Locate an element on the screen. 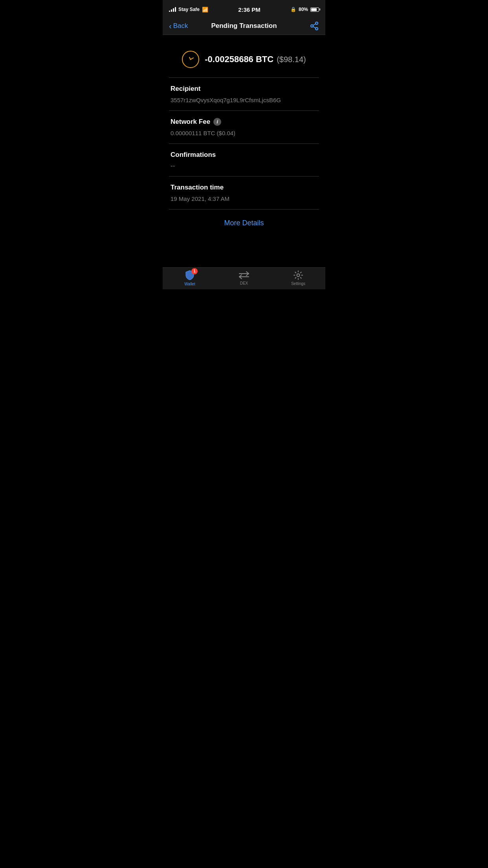 The image size is (488, 868). back-chevron-icon: ‹ is located at coordinates (171, 26).